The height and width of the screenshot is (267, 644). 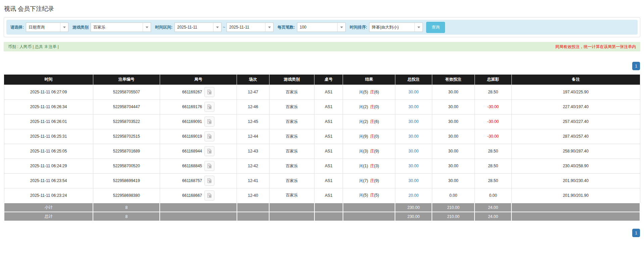 I want to click on time-range-label: 时间区间:, so click(x=164, y=28).